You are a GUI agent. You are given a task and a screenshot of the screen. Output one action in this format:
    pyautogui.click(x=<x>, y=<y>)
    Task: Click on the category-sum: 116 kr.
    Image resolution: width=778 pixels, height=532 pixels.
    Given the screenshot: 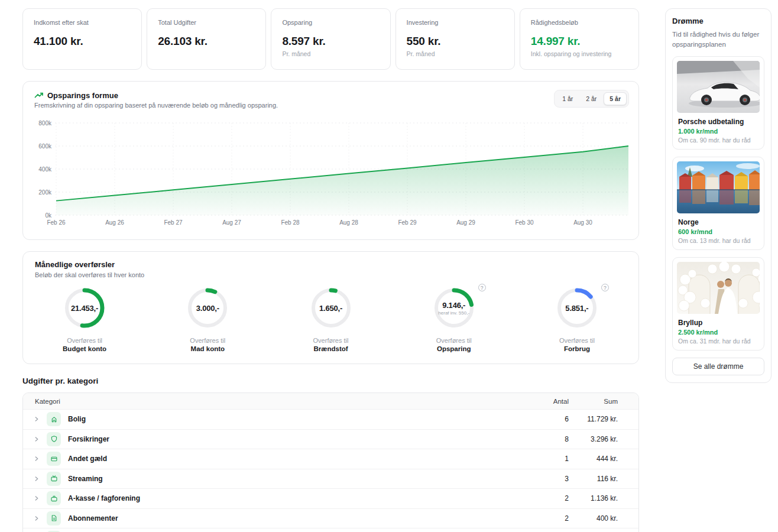 What is the action you would take?
    pyautogui.click(x=594, y=479)
    